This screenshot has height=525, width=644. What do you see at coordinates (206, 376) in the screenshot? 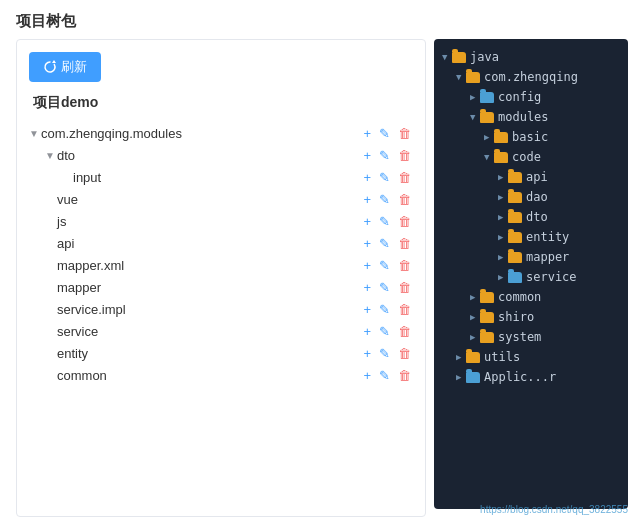
I see `tree-item-label: common` at bounding box center [206, 376].